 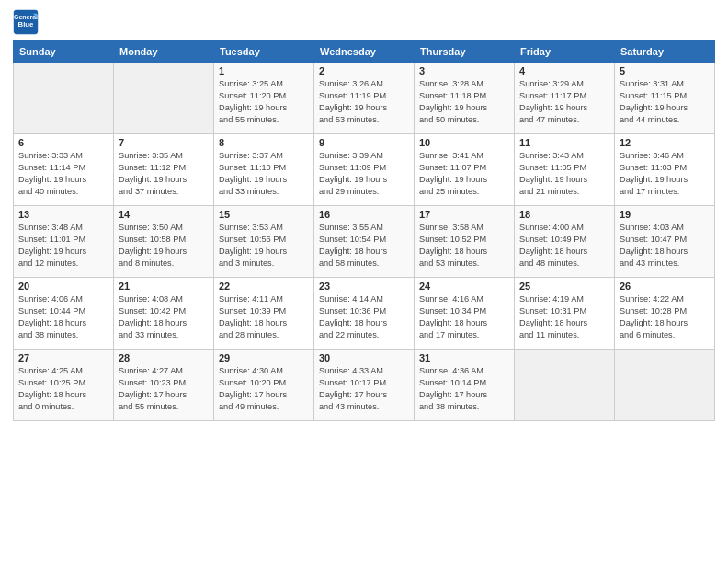 I want to click on day-info: Sunrise: 4:14 AM Sunset: 10:36 PM Daylig…, so click(x=364, y=317).